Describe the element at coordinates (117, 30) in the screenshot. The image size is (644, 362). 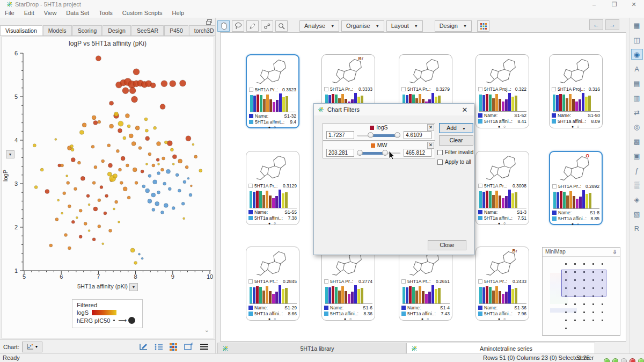
I see `tab-design: Design` at that location.